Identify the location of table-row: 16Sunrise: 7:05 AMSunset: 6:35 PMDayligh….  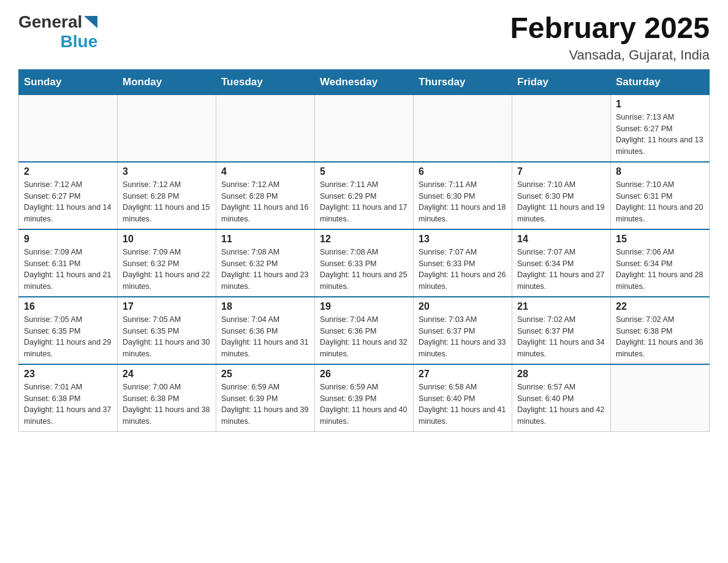
(69, 331).